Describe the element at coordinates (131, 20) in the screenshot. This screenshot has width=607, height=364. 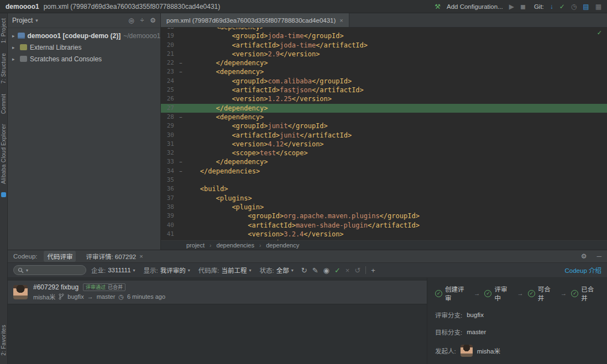
I see `locate-file-icon: ◎` at that location.